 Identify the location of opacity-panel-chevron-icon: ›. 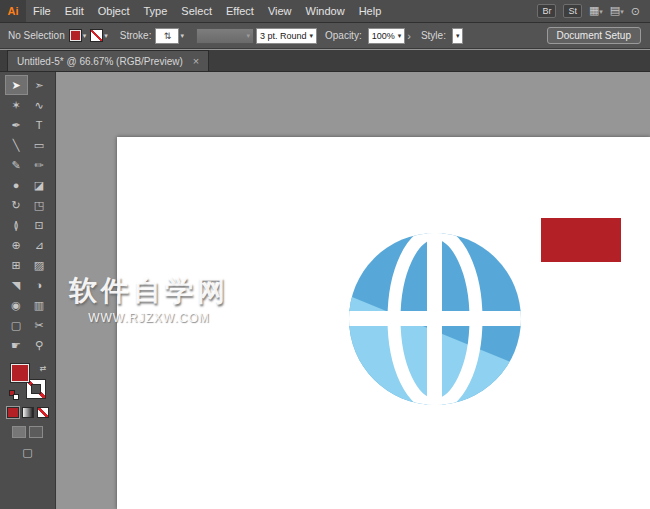
(409, 36).